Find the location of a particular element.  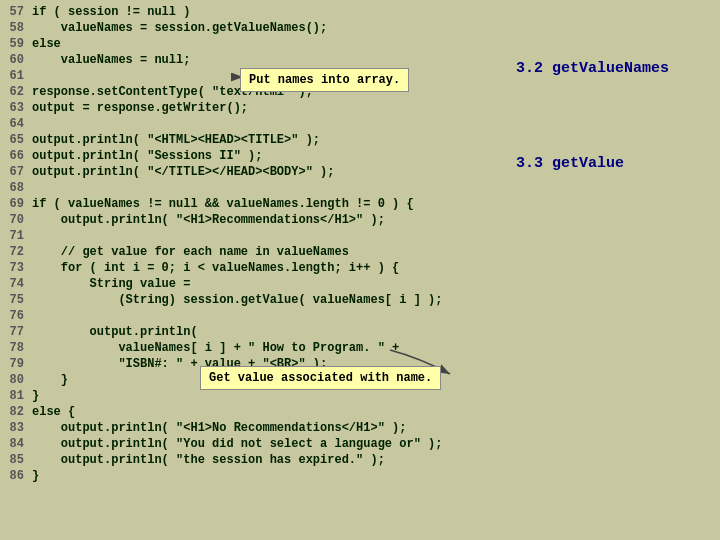

line-number: 86 is located at coordinates (16, 476).